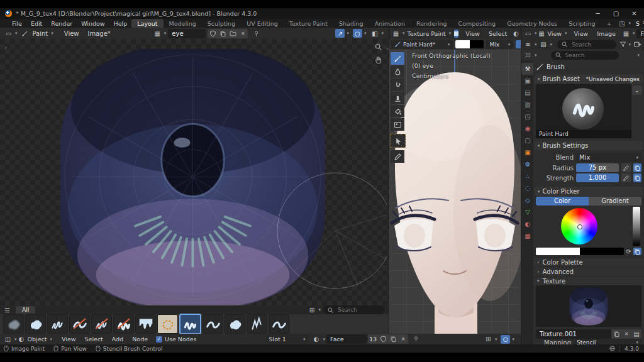 The width and height of the screenshot is (644, 362). What do you see at coordinates (516, 33) in the screenshot?
I see `texture-slot-icon: ◐` at bounding box center [516, 33].